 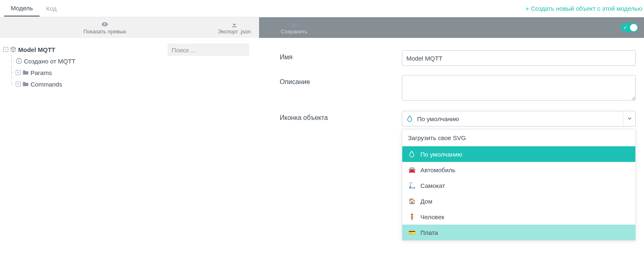 What do you see at coordinates (234, 28) in the screenshot?
I see `export-json-button: Экспорт .json` at bounding box center [234, 28].